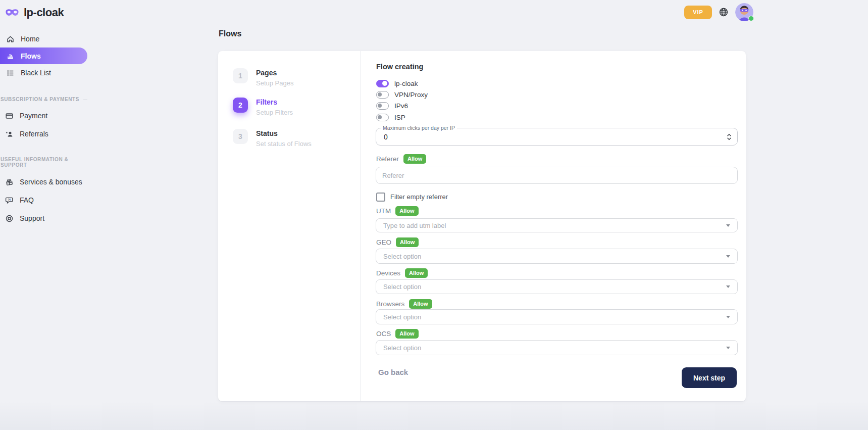  What do you see at coordinates (419, 197) in the screenshot?
I see `checkbox-label: Filter empty referrer` at bounding box center [419, 197].